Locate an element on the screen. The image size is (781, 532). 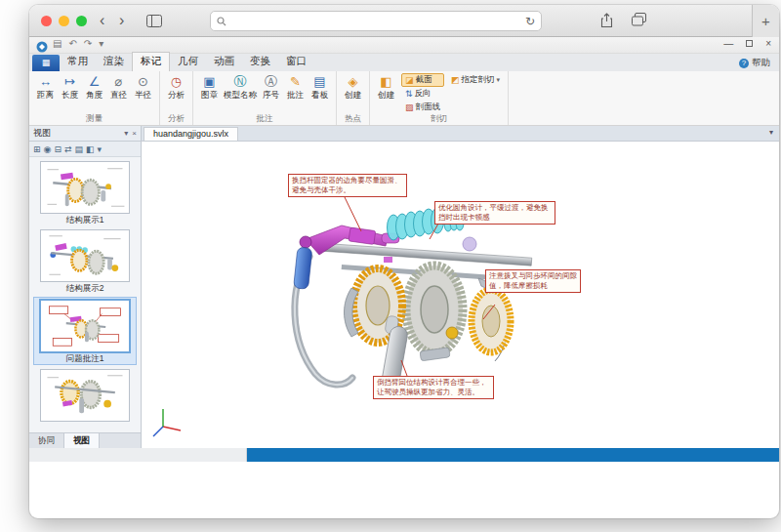
panel-close-icon: × is located at coordinates (135, 133).